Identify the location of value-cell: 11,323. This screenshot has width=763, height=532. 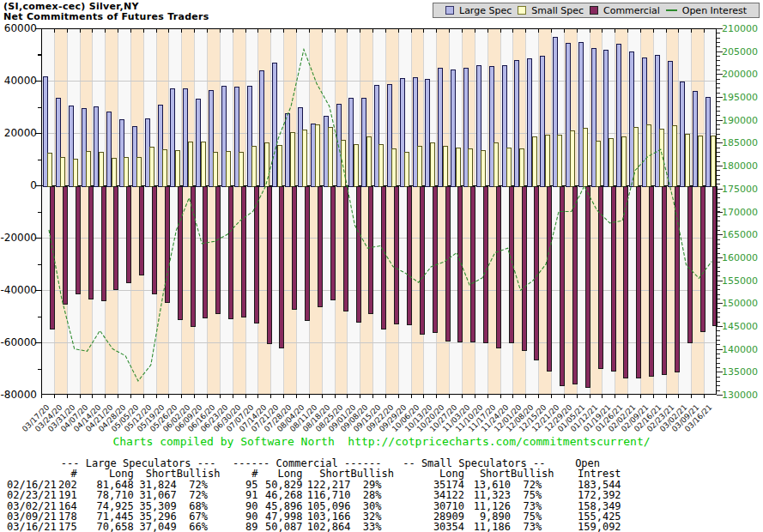
(487, 495).